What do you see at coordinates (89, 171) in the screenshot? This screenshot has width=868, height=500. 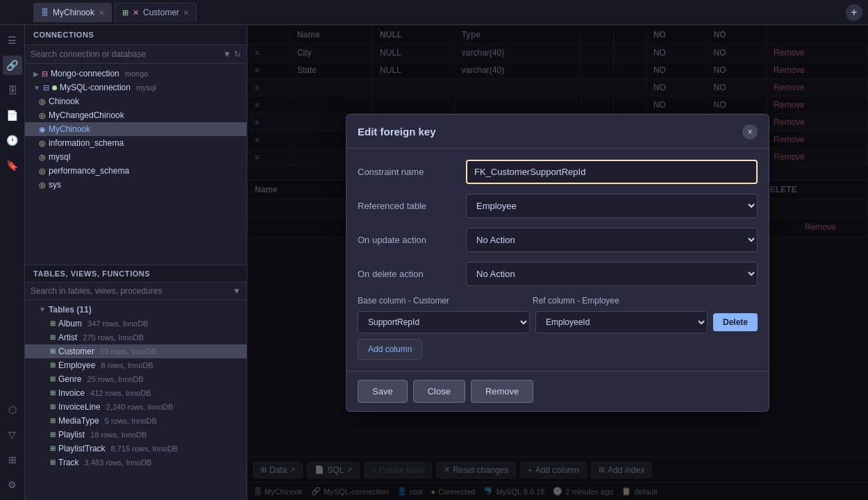 I see `perf-label: performance_schema` at bounding box center [89, 171].